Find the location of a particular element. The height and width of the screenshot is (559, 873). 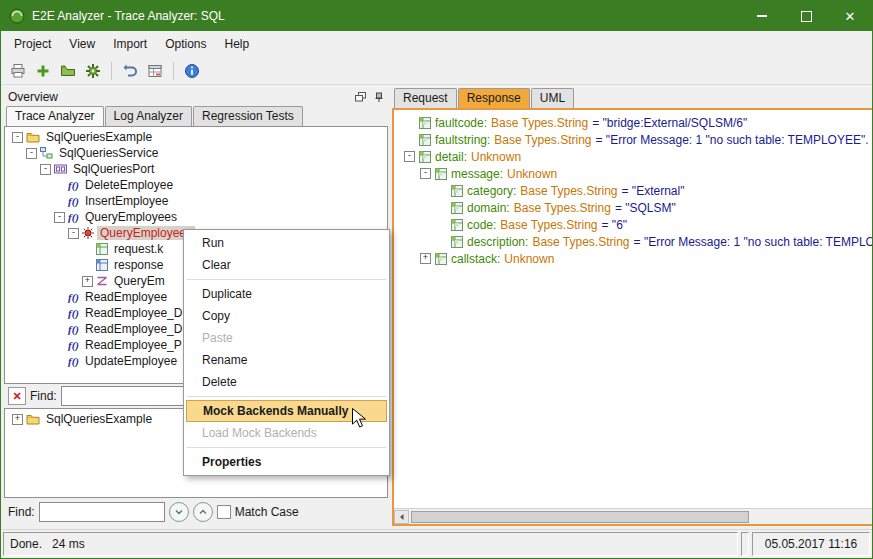

tree-item: f()DeleteEmployee is located at coordinates (196, 185).